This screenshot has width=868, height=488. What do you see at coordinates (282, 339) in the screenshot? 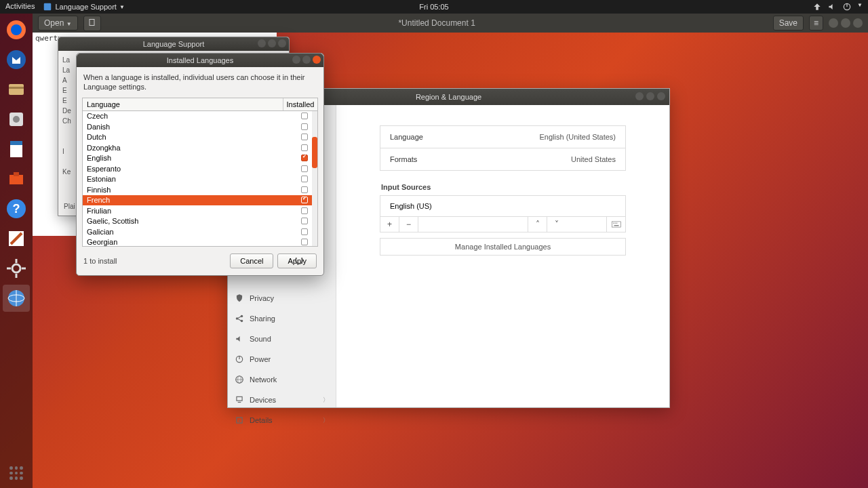
I see `sidebar-item-sound: Sound` at bounding box center [282, 339].